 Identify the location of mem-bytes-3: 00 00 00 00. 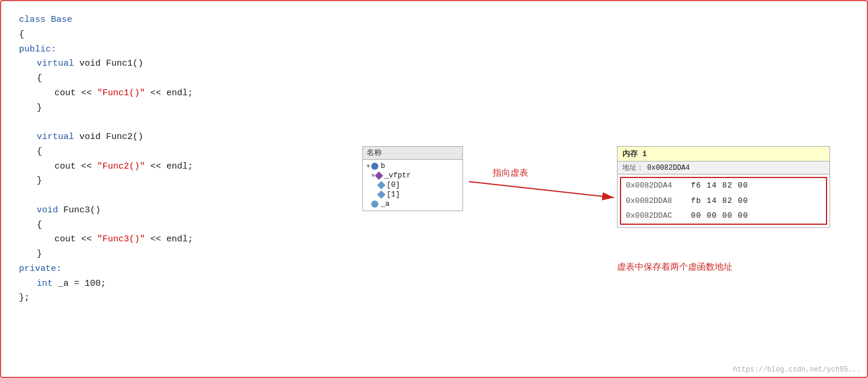
(720, 216).